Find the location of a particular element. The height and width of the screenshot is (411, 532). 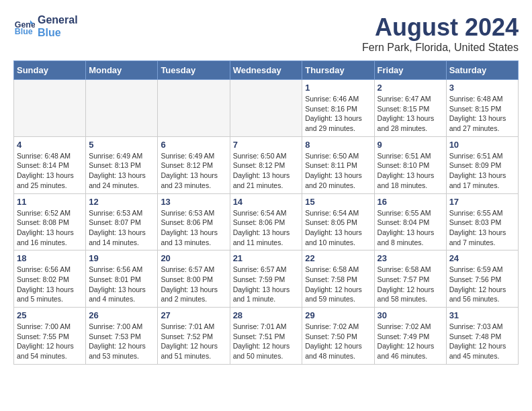

day-info: Sunrise: 6:47 AMSunset: 8:15 PMDaylight:… is located at coordinates (410, 114).